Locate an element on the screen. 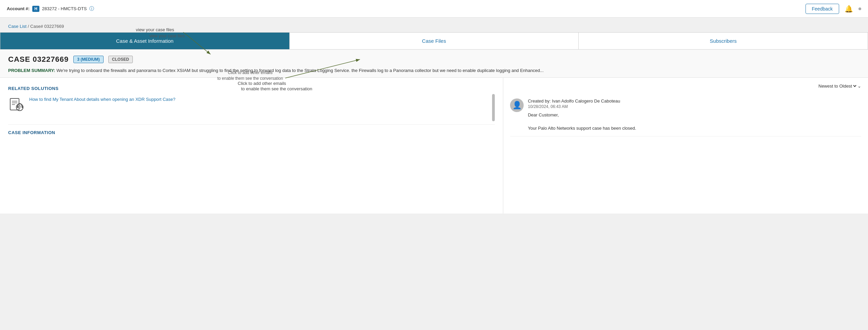  avatar: 👤 is located at coordinates (517, 105).